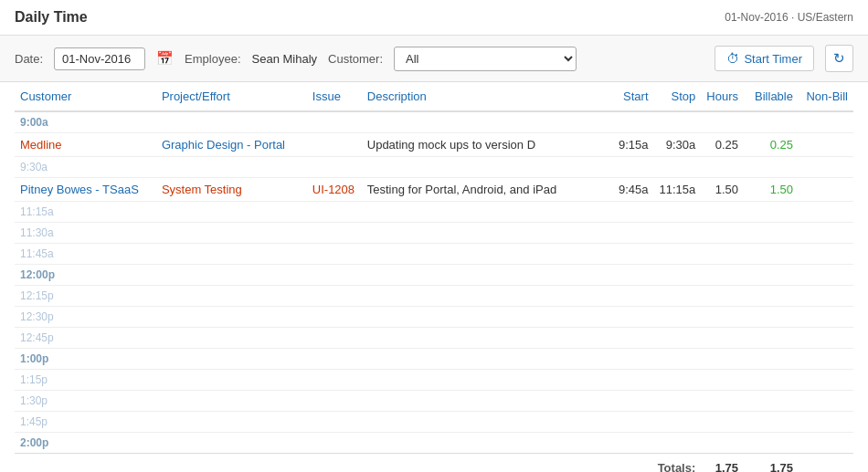 The height and width of the screenshot is (472, 868). Describe the element at coordinates (733, 58) in the screenshot. I see `timer-icon: ⏱` at that location.